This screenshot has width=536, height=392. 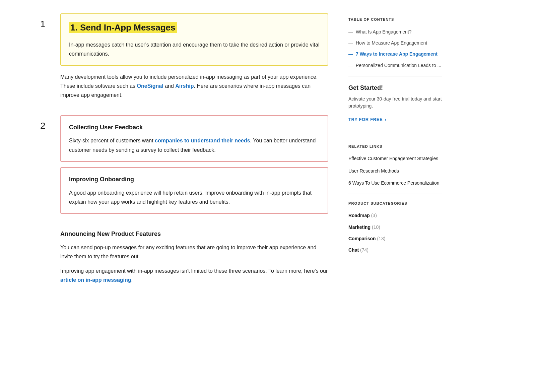 What do you see at coordinates (184, 257) in the screenshot?
I see `announcing-features-section: Announcing New Product Features You can …` at bounding box center [184, 257].